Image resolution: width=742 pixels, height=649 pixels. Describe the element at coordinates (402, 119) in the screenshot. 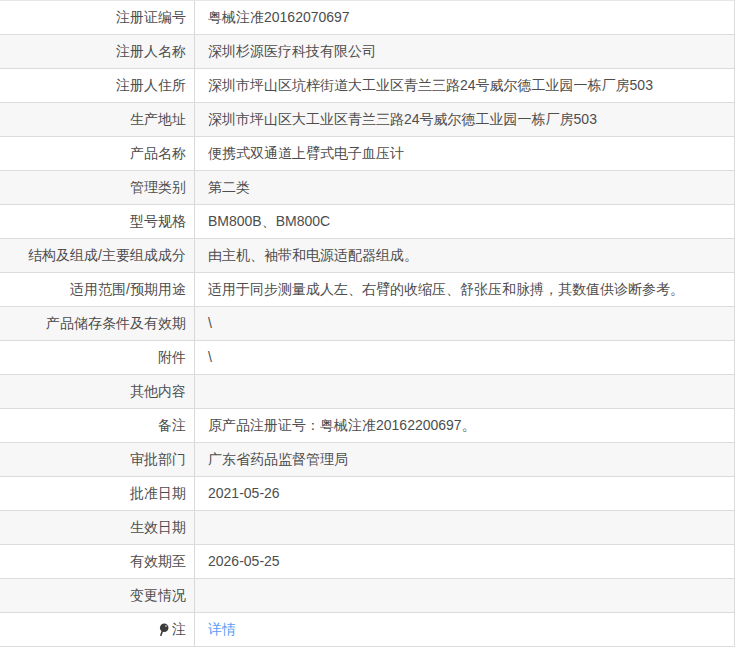

I see `row-value-text: 深圳市坪山区大工业区青兰三路24号威尔德工业园一栋厂房503` at that location.